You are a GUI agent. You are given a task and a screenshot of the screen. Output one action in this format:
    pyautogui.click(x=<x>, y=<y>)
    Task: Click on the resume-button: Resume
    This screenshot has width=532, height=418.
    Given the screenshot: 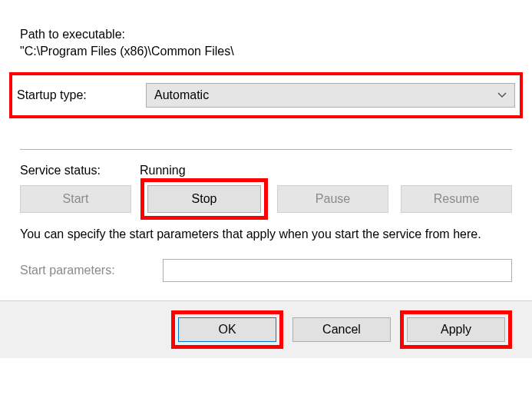 What is the action you would take?
    pyautogui.click(x=456, y=199)
    